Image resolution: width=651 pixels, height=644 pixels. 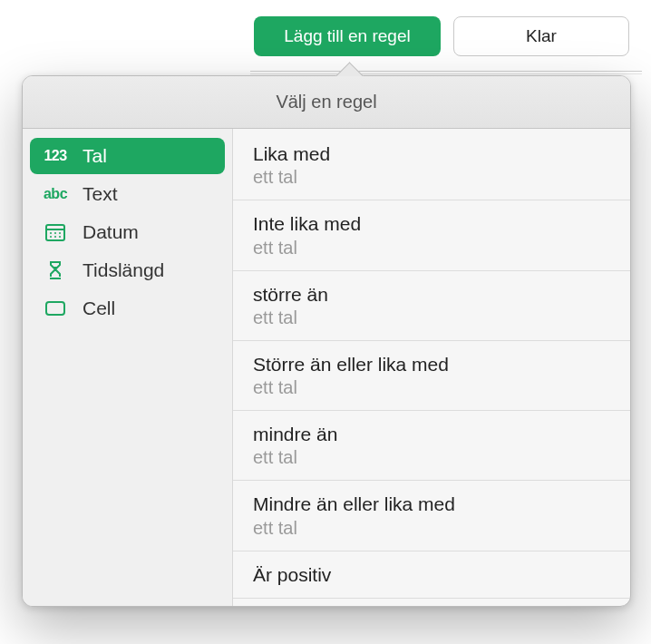 What do you see at coordinates (432, 575) in the screenshot?
I see `rule-item: Är positiv` at bounding box center [432, 575].